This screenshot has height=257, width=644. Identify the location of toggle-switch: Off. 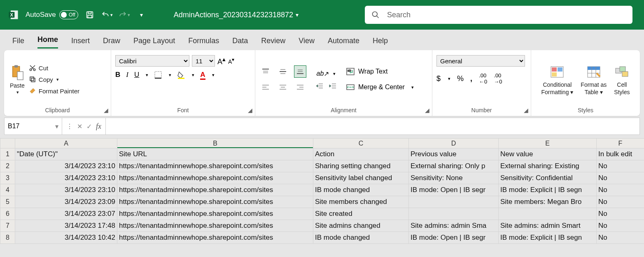
(69, 15).